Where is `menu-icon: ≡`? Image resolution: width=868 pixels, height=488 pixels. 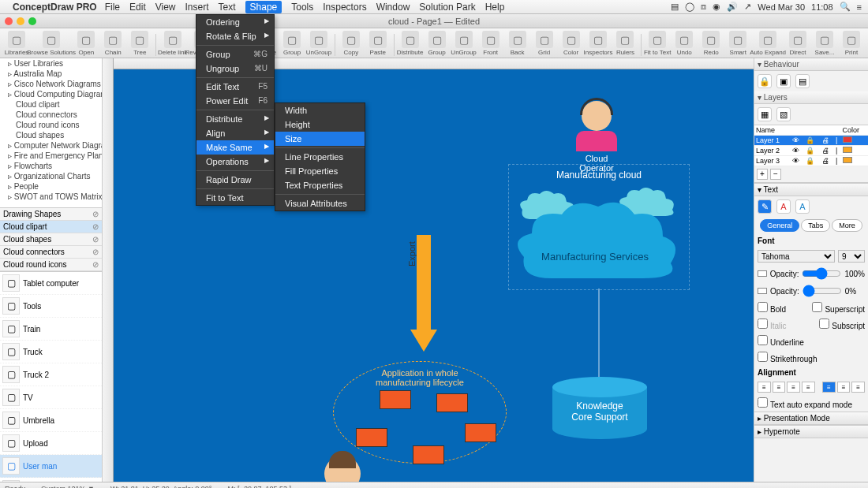 menu-icon: ≡ is located at coordinates (859, 7).